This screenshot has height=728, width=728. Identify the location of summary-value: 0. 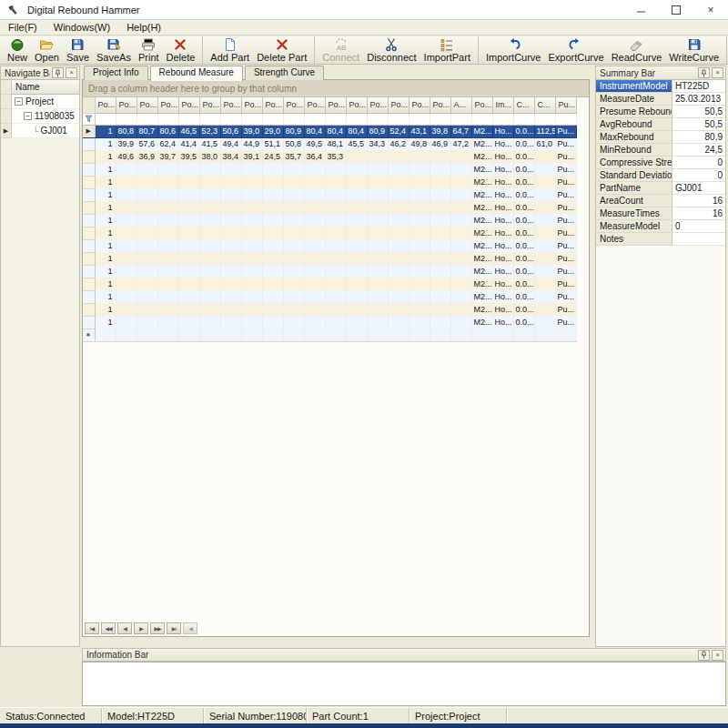
(699, 176).